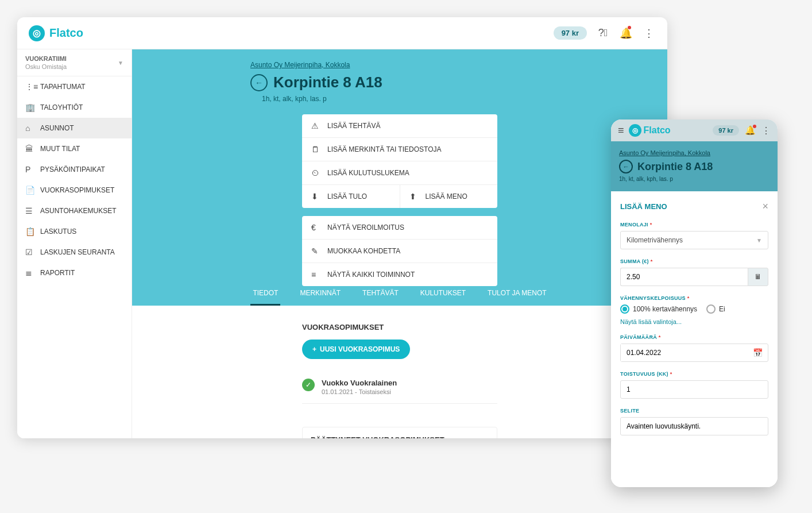  I want to click on sum-input, so click(684, 277).